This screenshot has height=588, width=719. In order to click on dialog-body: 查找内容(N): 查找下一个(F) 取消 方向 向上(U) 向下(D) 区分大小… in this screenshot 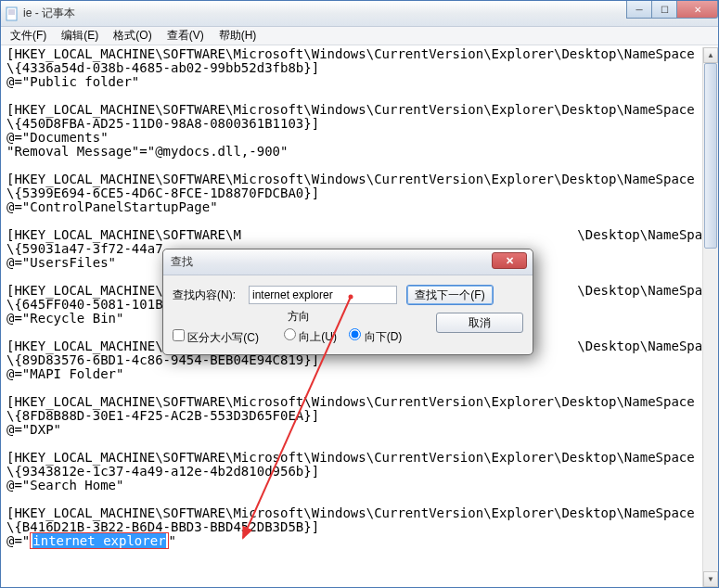, I will do `click(348, 315)`.